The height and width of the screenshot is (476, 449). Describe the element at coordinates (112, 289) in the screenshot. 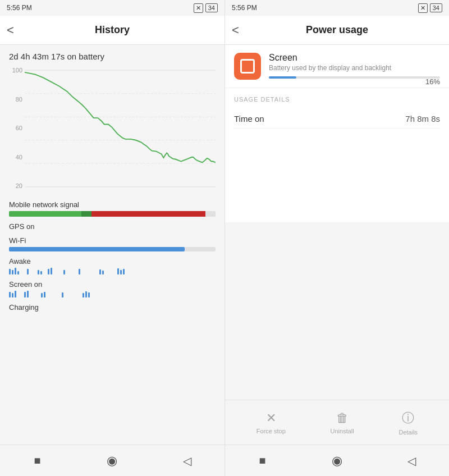

I see `screen-on-section: Screen on` at that location.